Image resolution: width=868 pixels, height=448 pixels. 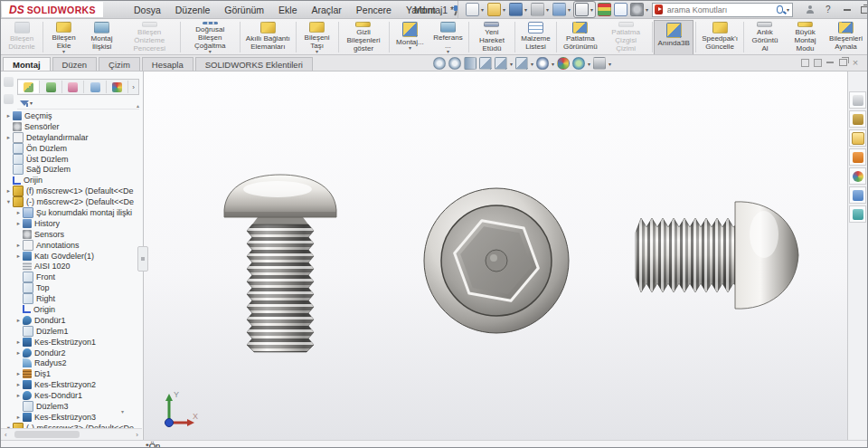 What do you see at coordinates (72, 159) in the screenshot?
I see `tree-item-üst-düzlem: Üst Düzlem` at bounding box center [72, 159].